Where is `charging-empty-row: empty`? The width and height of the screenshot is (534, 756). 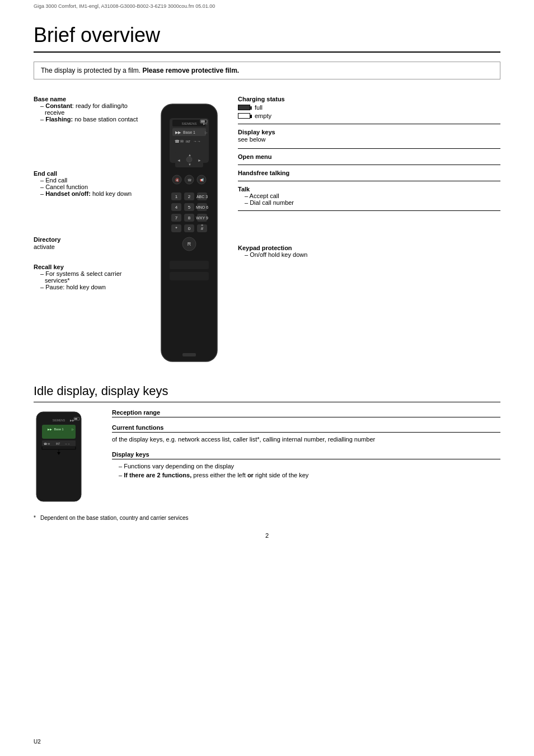 charging-empty-row: empty is located at coordinates (369, 116).